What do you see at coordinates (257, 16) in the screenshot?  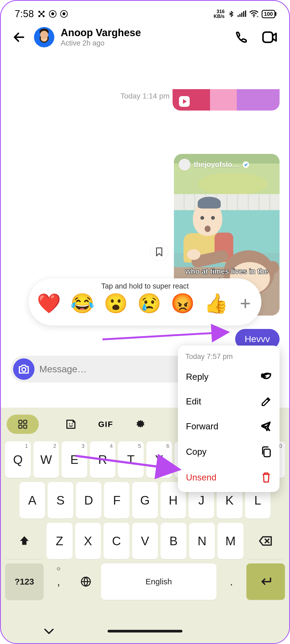 I see `svg-text: 4r` at bounding box center [257, 16].